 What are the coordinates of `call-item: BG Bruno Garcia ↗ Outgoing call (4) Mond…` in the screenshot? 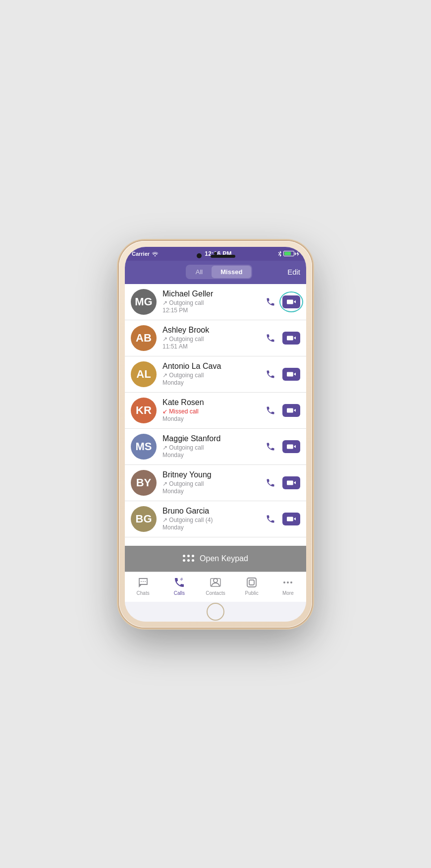 It's located at (216, 520).